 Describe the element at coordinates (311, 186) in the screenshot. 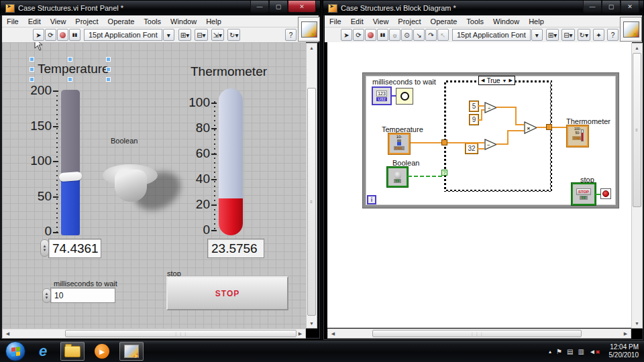

I see `front-panel-vscrollbar: ▲ ▼ ≡` at that location.